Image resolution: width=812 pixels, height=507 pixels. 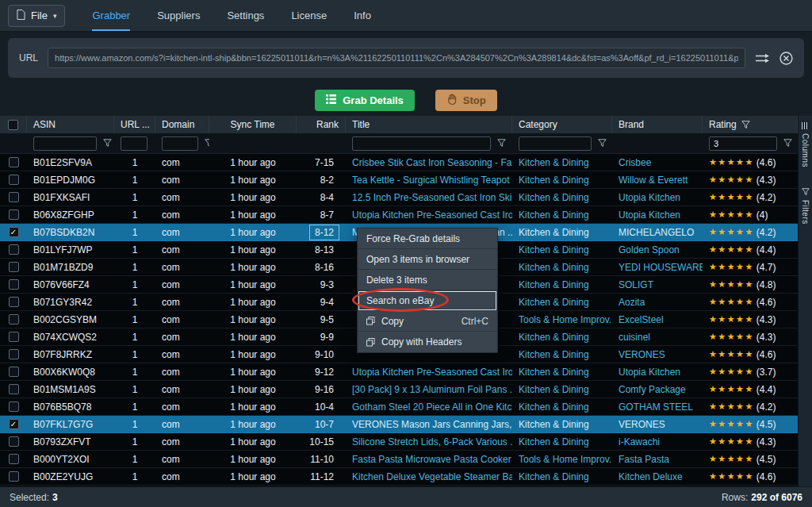 What do you see at coordinates (321, 162) in the screenshot?
I see `rank-cell: 7-15` at bounding box center [321, 162].